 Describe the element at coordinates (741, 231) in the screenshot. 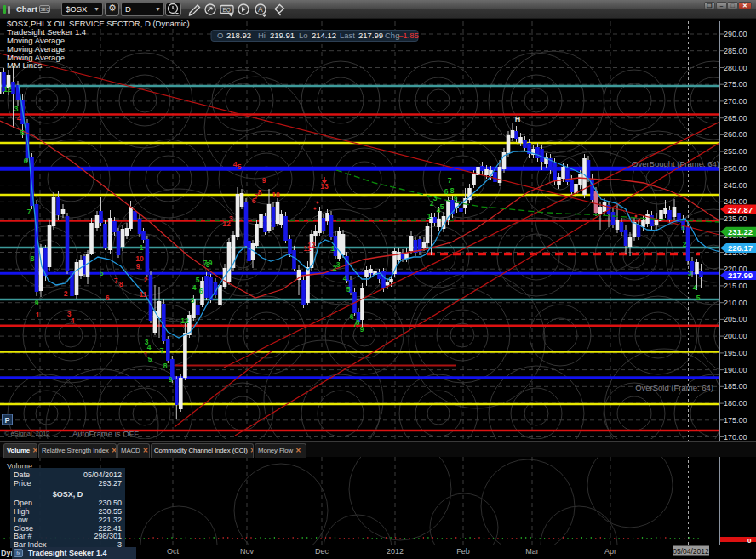

I see `svg-text: 231.22` at that location.